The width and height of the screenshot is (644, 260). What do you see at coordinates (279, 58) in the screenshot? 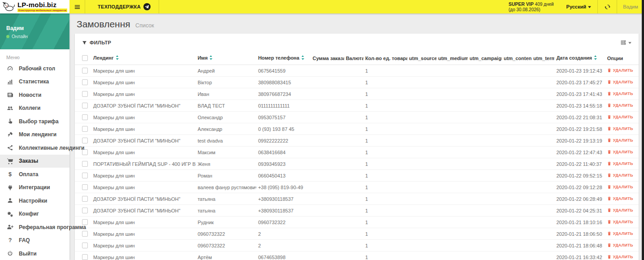
I see `column-label: Номер телефона` at bounding box center [279, 58].